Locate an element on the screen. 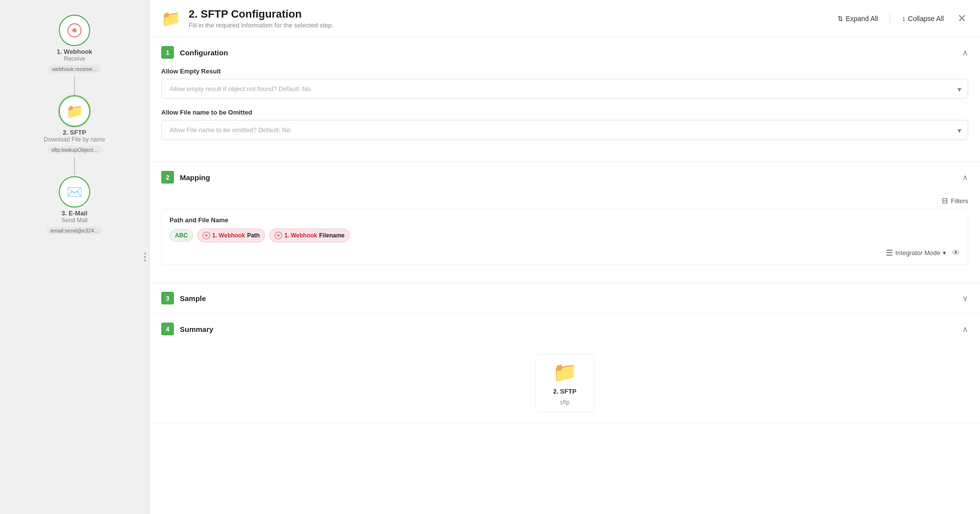 The height and width of the screenshot is (514, 980). summary-card-title: 2. SFTP is located at coordinates (565, 392).